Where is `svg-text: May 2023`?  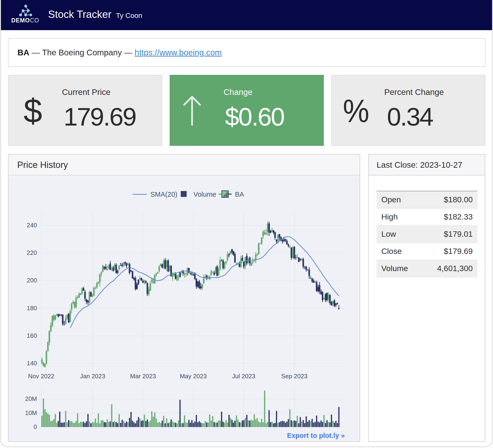
svg-text: May 2023 is located at coordinates (193, 376).